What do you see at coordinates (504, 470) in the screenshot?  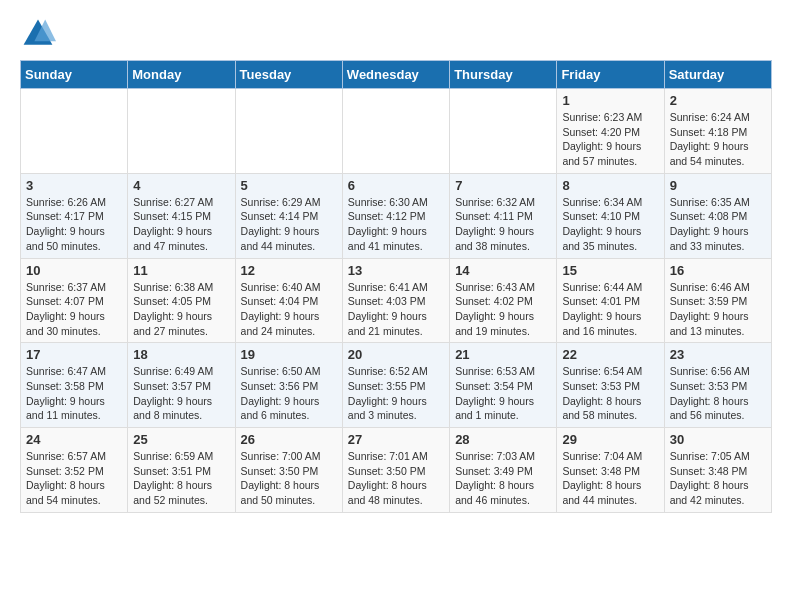 I see `calendar-cell: 28Sunrise: 7:03 AM Sunset: 3:49 PM Dayli…` at bounding box center [504, 470].